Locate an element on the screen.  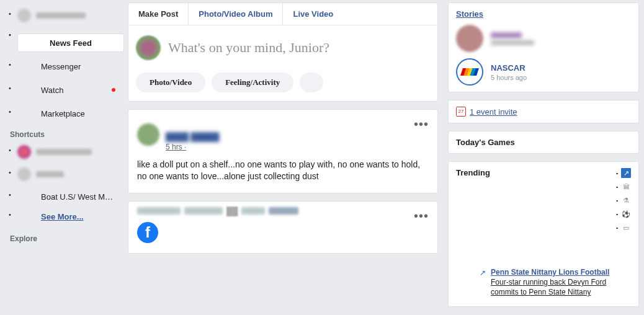
trending-arrow-icon: ↗ is located at coordinates (483, 273).